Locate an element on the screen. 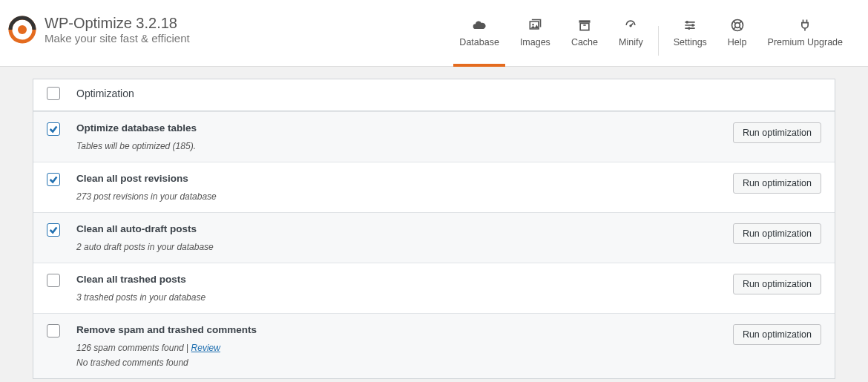  archive-icon is located at coordinates (585, 25).